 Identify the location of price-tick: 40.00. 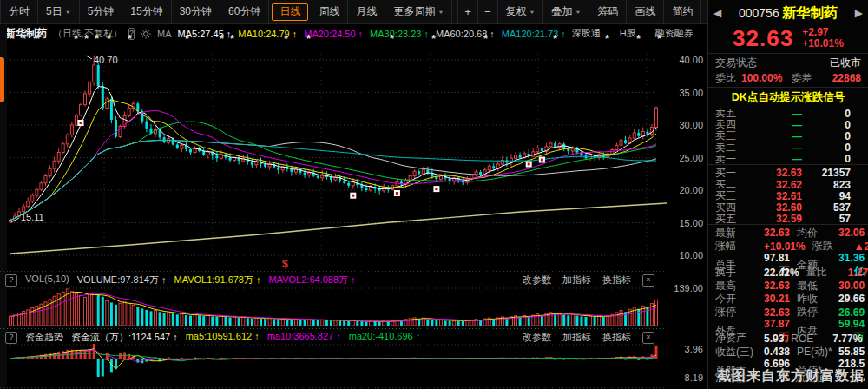
(691, 60).